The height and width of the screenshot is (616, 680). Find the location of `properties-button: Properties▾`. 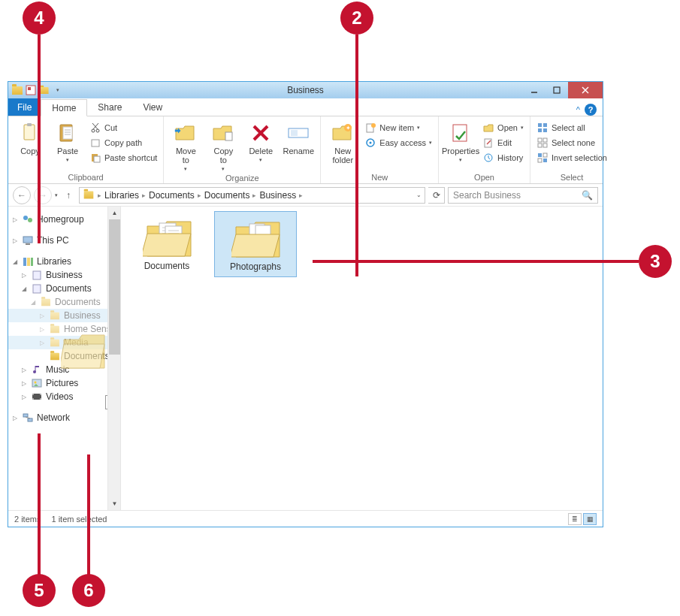

properties-button: Properties▾ is located at coordinates (461, 141).